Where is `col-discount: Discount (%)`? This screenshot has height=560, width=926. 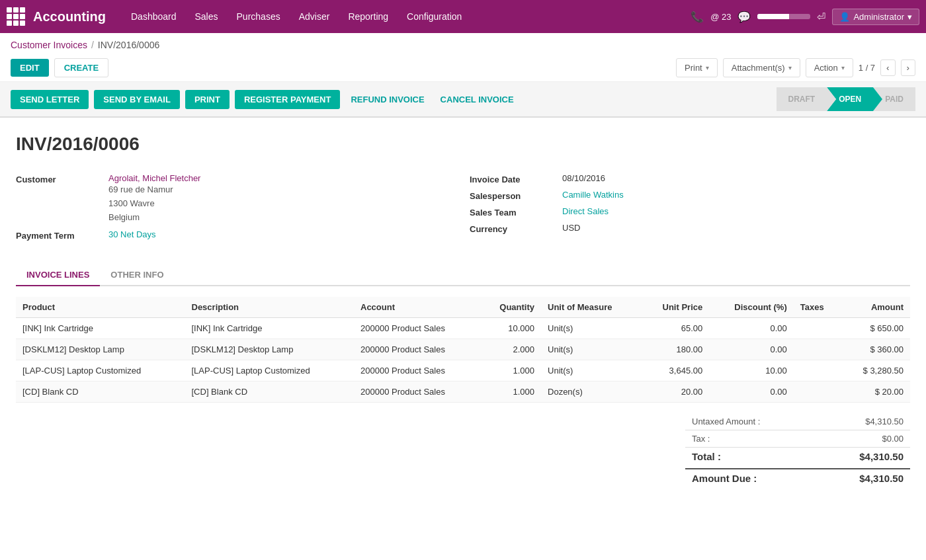 col-discount: Discount (%) is located at coordinates (751, 307).